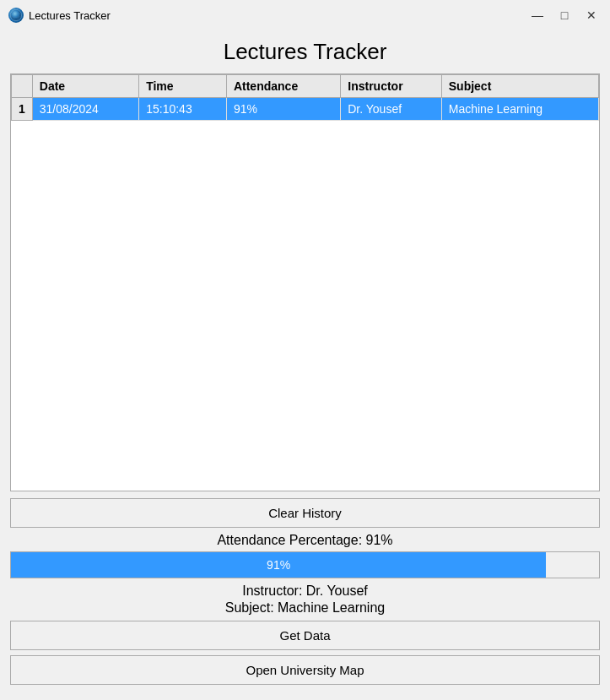 Image resolution: width=610 pixels, height=700 pixels. I want to click on col-instructor: Instructor, so click(391, 86).